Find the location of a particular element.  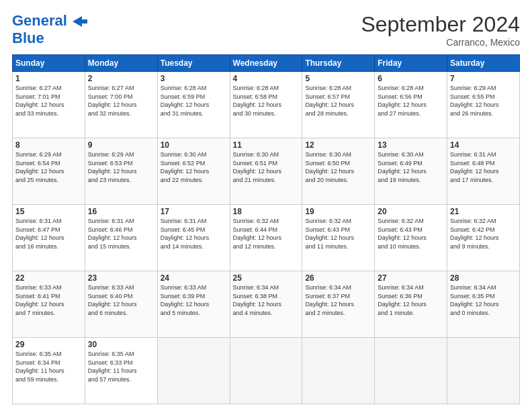

calendar-header-row: SundayMondayTuesdayWednesdayThursdayFrid… is located at coordinates (266, 63).